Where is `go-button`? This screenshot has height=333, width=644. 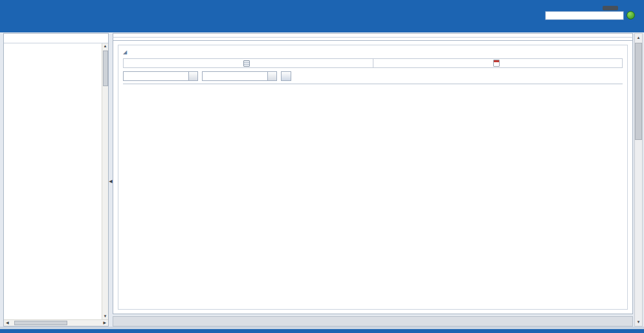
go-button is located at coordinates (286, 76).